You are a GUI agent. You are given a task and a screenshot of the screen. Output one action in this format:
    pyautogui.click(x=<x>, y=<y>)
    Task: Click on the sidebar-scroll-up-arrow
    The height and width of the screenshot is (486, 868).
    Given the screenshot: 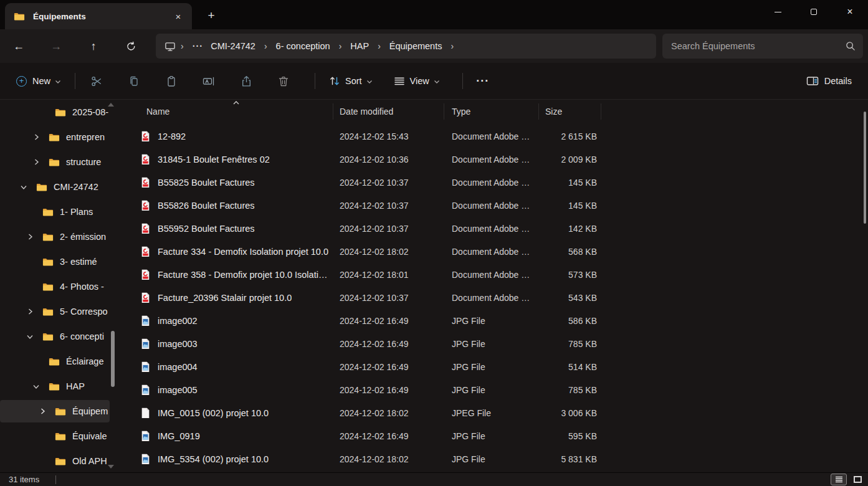 What is the action you would take?
    pyautogui.click(x=111, y=105)
    